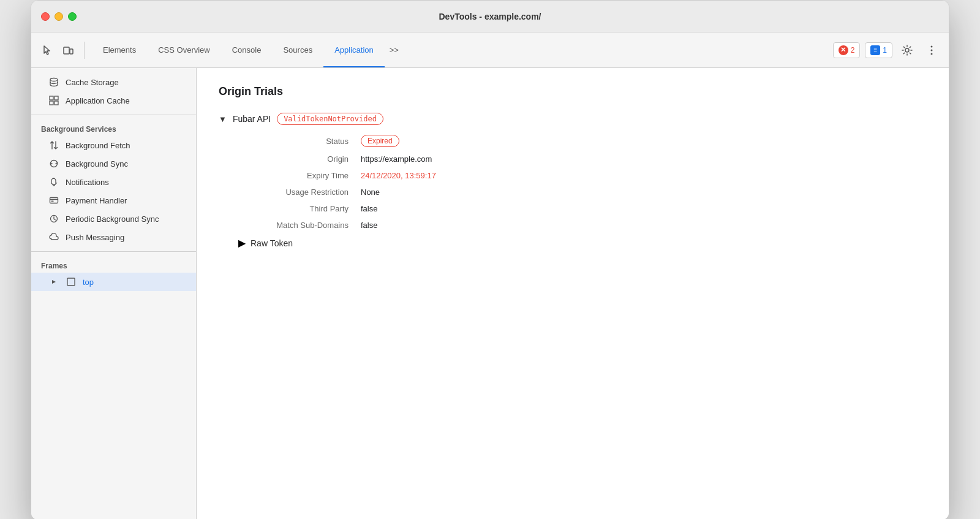 This screenshot has height=519, width=980. What do you see at coordinates (644, 192) in the screenshot?
I see `usage-restriction-value: None` at bounding box center [644, 192].